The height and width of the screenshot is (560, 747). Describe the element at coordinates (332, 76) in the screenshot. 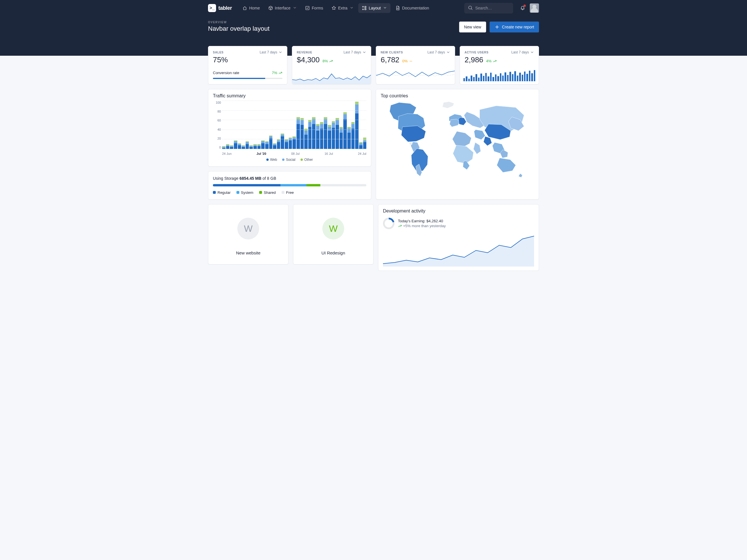

I see `revenue-sparkline` at that location.